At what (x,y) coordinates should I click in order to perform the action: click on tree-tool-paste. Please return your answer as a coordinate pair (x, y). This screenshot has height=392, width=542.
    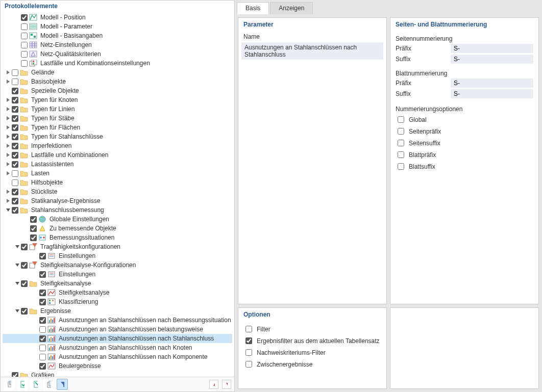
    Looking at the image, I should click on (9, 384).